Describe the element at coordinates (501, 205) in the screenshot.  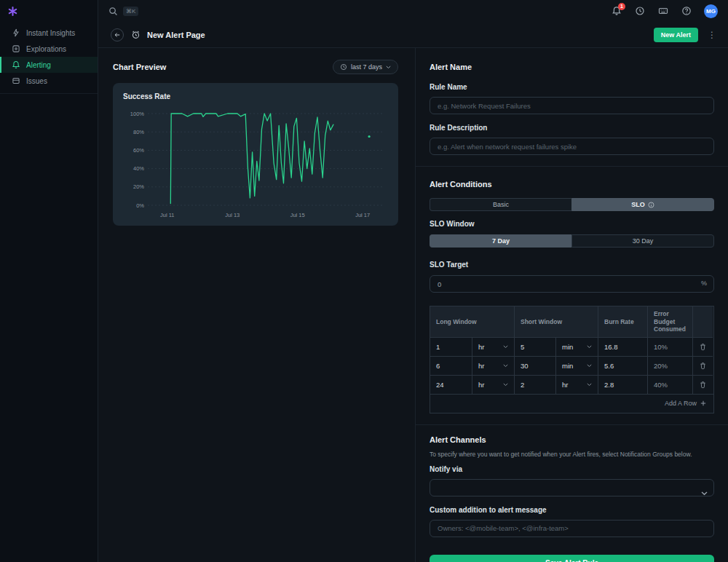
I see `tab-basic: Basic` at that location.